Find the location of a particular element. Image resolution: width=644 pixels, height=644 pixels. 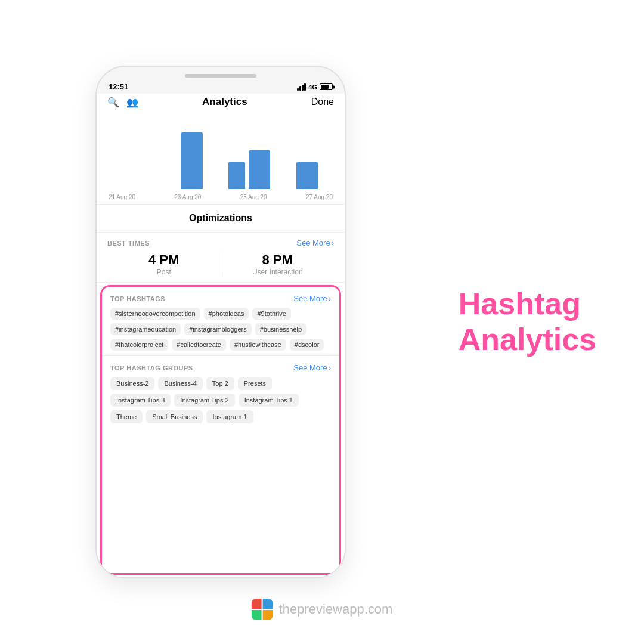

top-groups-section: TOP HASHTAG GROUPS See More › Business-2… is located at coordinates (221, 392).